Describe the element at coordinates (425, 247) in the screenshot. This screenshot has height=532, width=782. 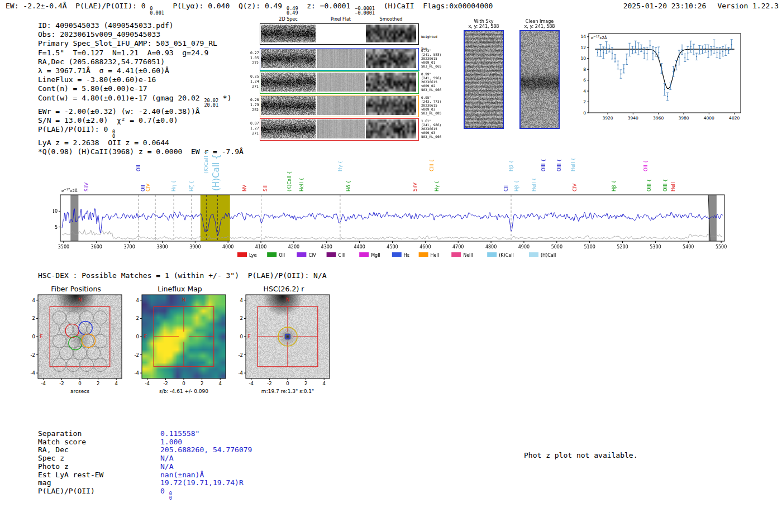
I see `svg-text: 4600` at that location.